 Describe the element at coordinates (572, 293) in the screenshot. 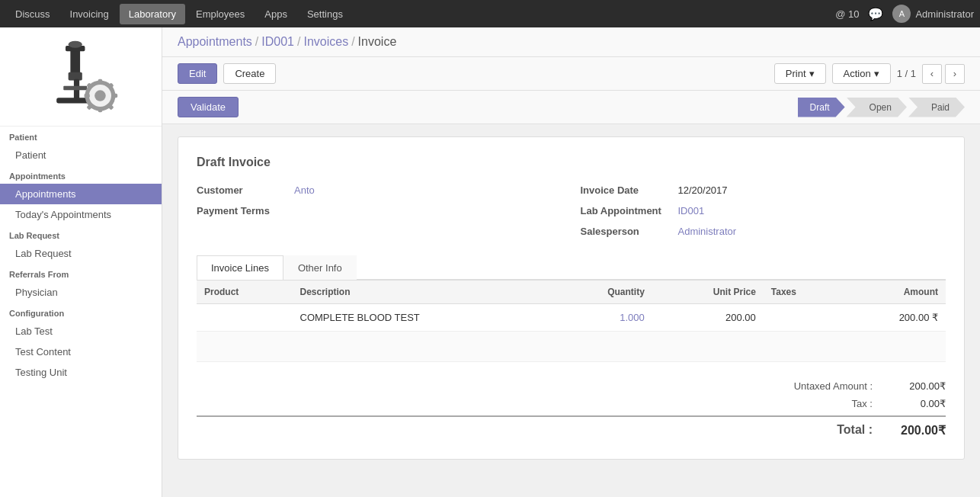

I see `table-header-row: Product Description Quantity Unit Price …` at that location.